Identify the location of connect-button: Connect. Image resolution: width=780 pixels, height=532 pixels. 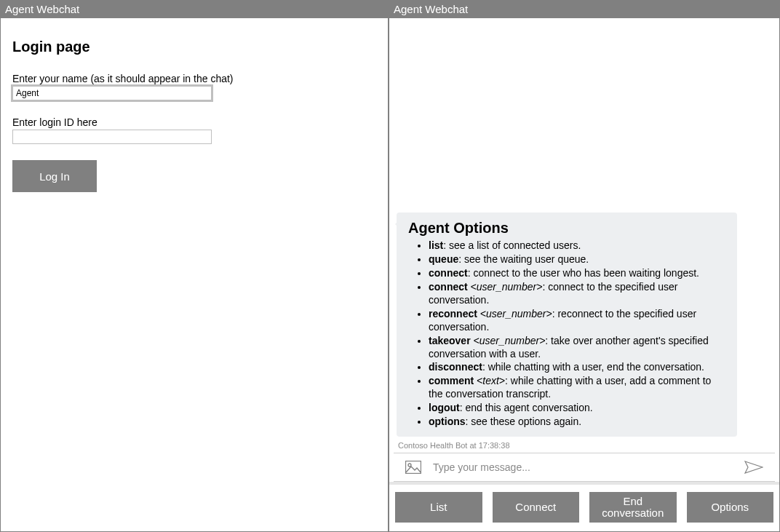
(536, 507).